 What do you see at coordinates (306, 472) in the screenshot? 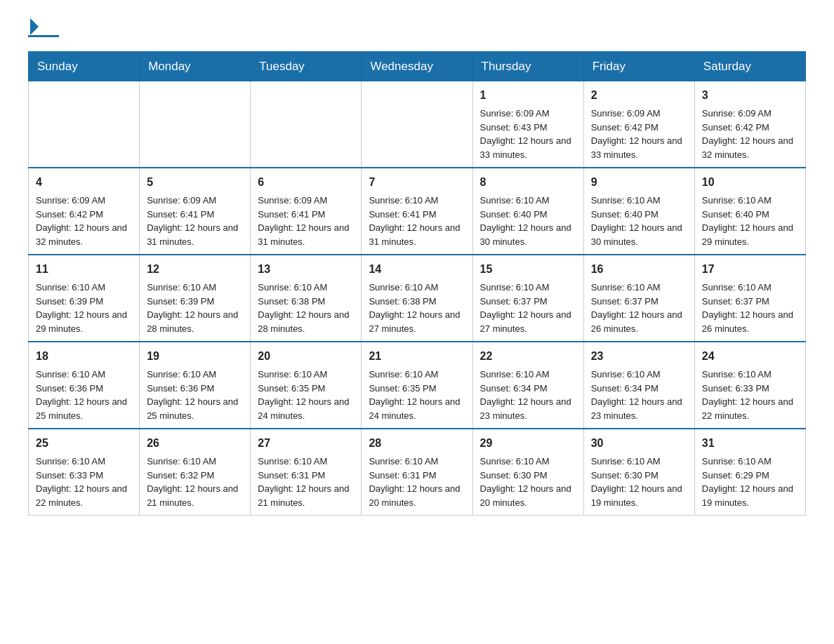
I see `calendar-cell: 27Sunrise: 6:10 AM Sunset: 6:31 PM Dayli…` at bounding box center [306, 472].